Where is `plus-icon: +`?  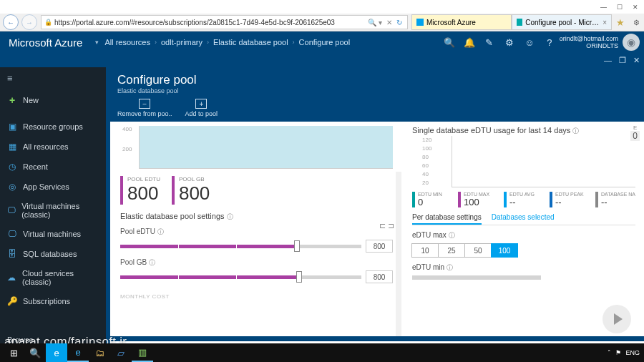
plus-icon: + is located at coordinates (12, 100).